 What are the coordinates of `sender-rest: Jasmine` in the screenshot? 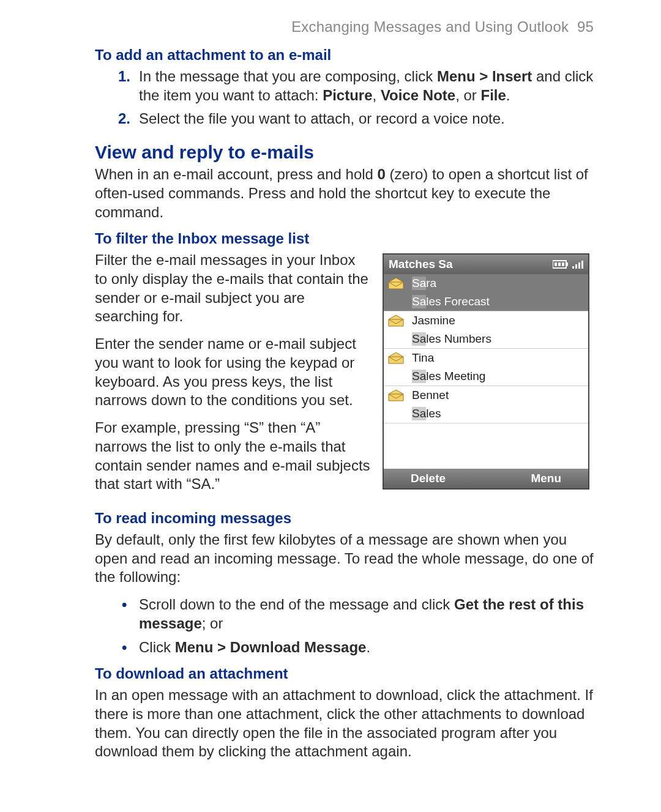 It's located at (433, 321).